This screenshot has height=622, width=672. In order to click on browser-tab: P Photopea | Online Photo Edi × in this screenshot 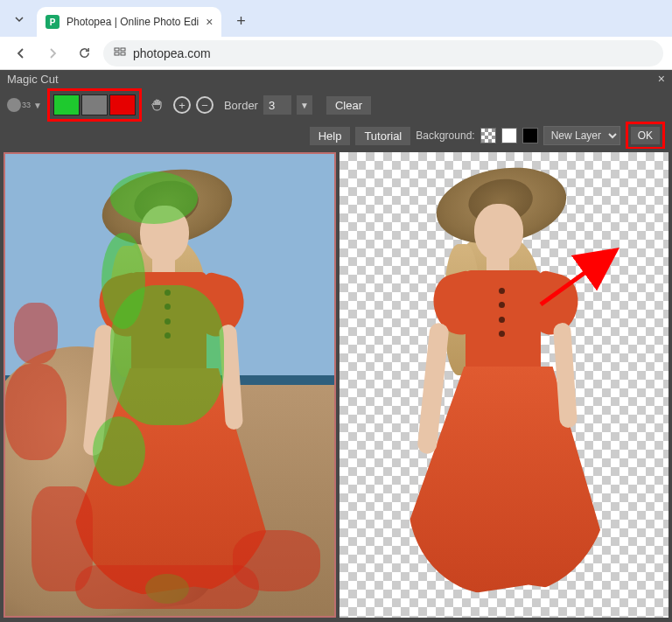, I will do `click(130, 22)`.